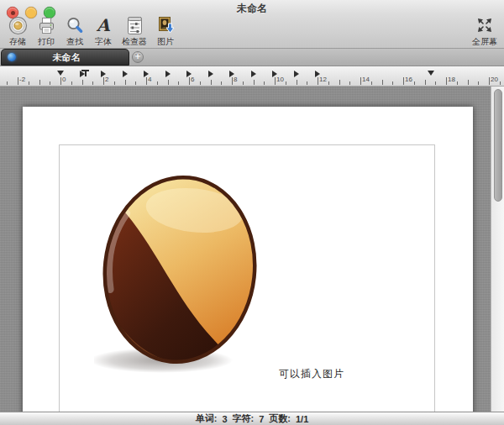 The image size is (504, 425). What do you see at coordinates (66, 57) in the screenshot?
I see `tab-untitled: 未命名` at bounding box center [66, 57].